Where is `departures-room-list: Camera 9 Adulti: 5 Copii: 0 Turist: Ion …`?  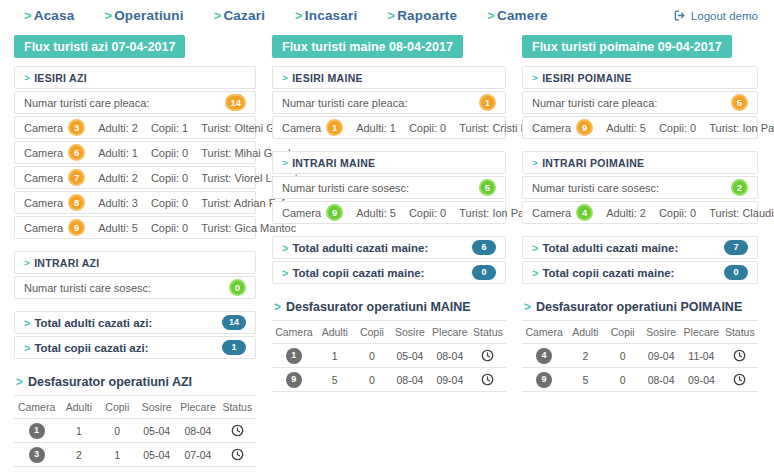
departures-room-list: Camera 9 Adulti: 5 Copii: 0 Turist: Ion … is located at coordinates (640, 128).